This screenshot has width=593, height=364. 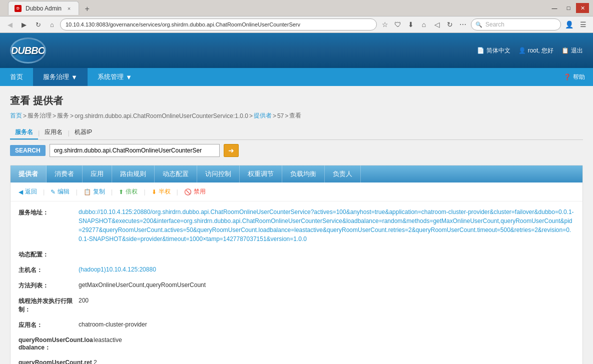 I want to click on methods-row: 方法列表： getMaxOnlineUserCount,queryRoomUse…, so click(x=296, y=285).